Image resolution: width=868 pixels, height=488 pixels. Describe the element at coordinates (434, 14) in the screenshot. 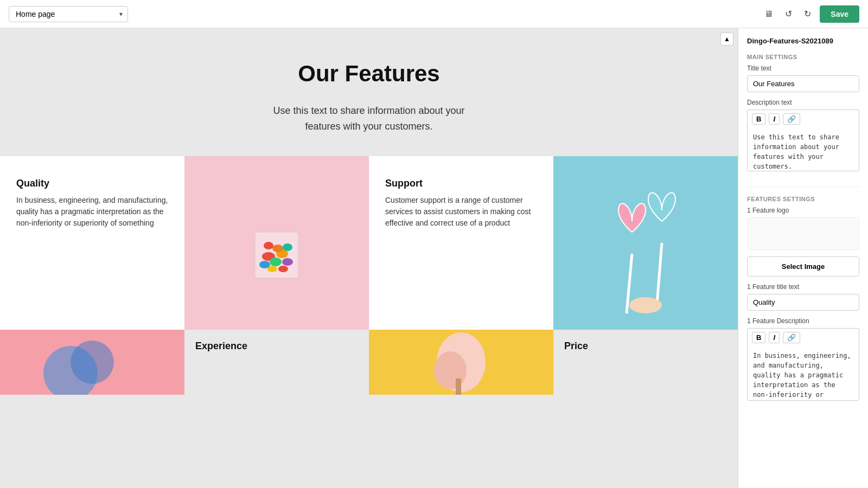

I see `topbar: Home page 🖥 ↺ ↻ Save` at that location.